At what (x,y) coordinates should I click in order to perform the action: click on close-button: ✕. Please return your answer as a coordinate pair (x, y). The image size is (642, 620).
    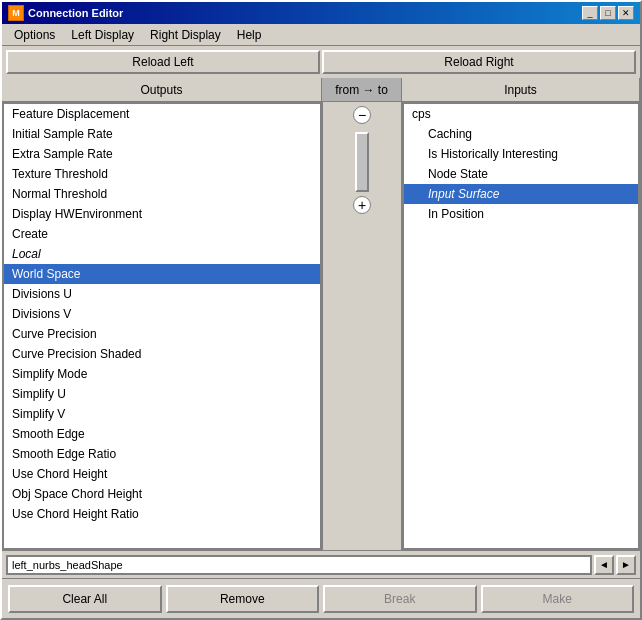
    Looking at the image, I should click on (626, 13).